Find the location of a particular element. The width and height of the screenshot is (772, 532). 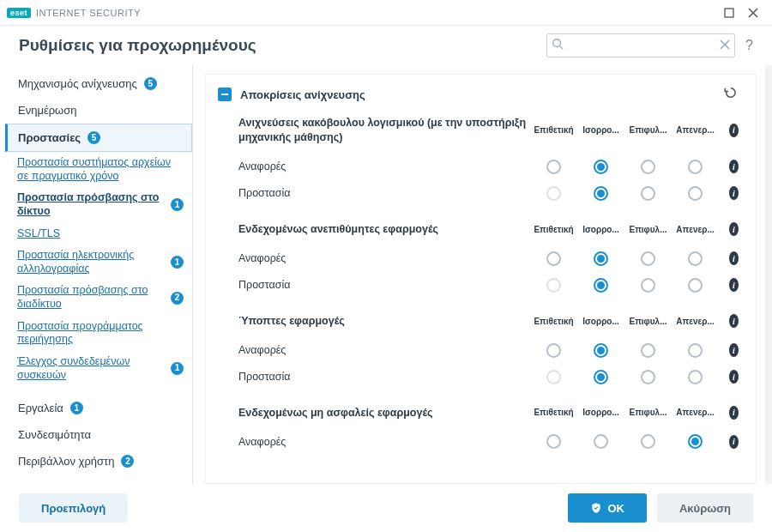

setting-group: Ενδεχομένως ανεπιθύμητες εφαρμογέςΕπιθετ… is located at coordinates (479, 261).